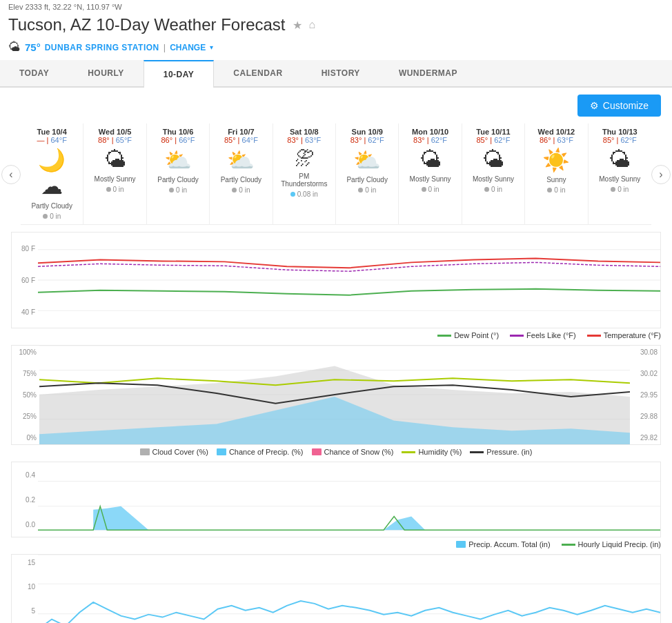  What do you see at coordinates (556, 140) in the screenshot?
I see `temp-range: 86° | 63°F` at bounding box center [556, 140].